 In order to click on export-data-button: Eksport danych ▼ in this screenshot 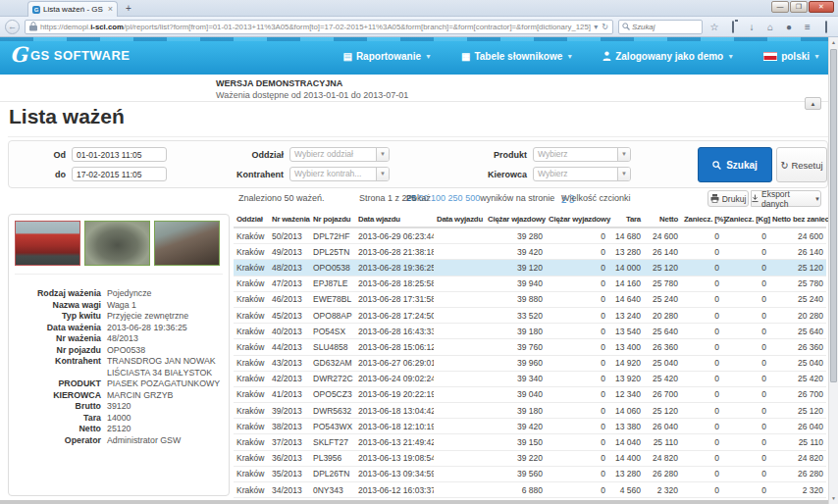, I will do `click(786, 198)`.